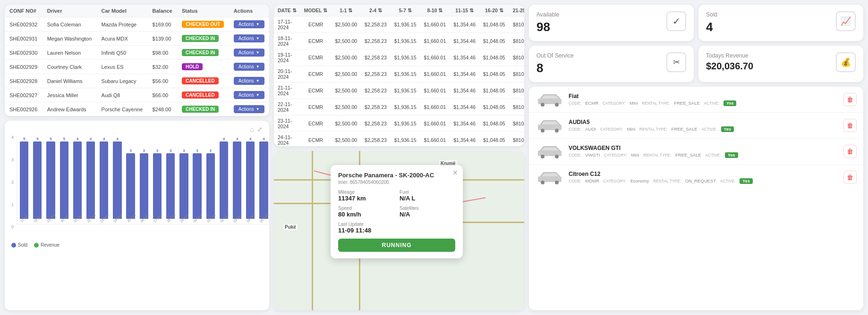 This screenshot has height=315, width=868. Describe the element at coordinates (211, 180) in the screenshot. I see `bar-group: 3 01 Dec` at that location.